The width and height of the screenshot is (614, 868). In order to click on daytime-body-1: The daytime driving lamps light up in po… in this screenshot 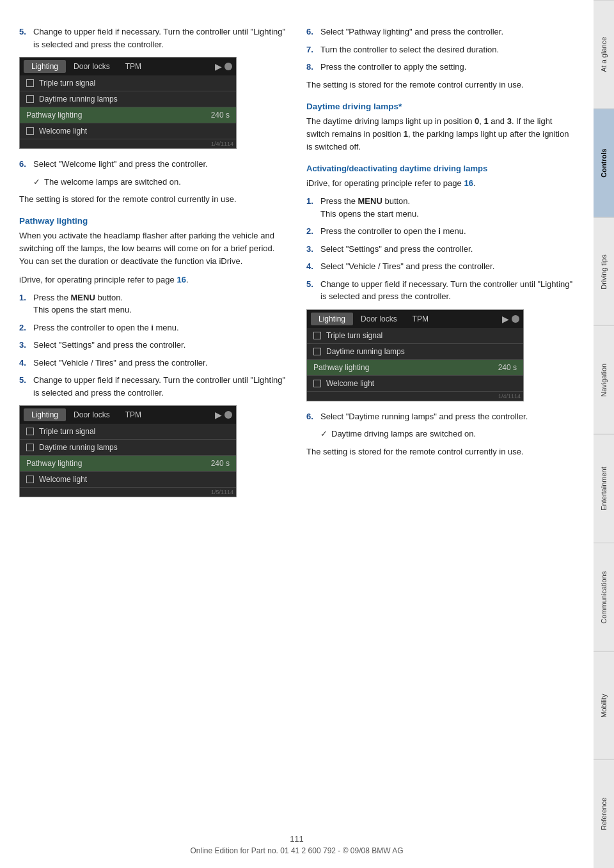, I will do `click(440, 134)`.